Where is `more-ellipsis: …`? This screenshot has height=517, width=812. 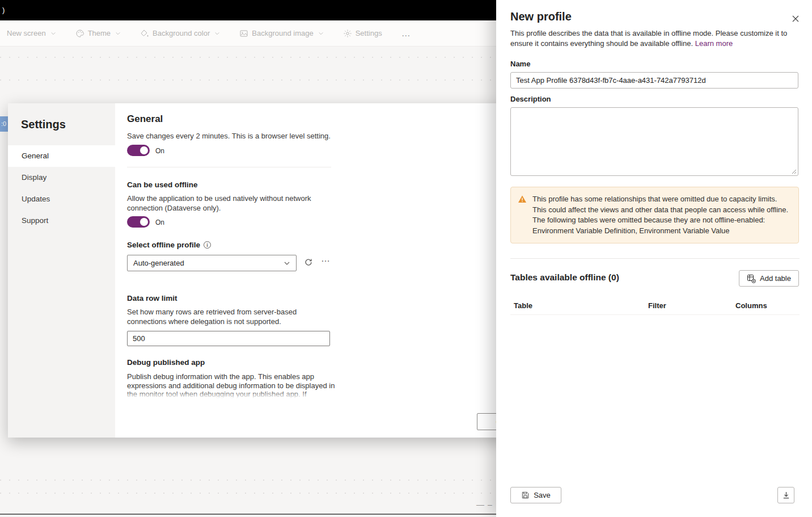
more-ellipsis: … is located at coordinates (325, 259).